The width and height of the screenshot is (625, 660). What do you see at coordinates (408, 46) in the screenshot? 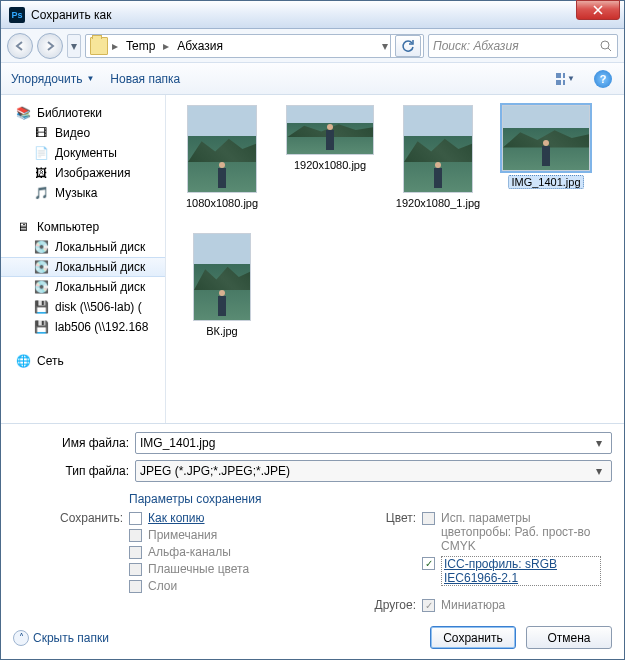
I see `refresh-icon` at bounding box center [408, 46].